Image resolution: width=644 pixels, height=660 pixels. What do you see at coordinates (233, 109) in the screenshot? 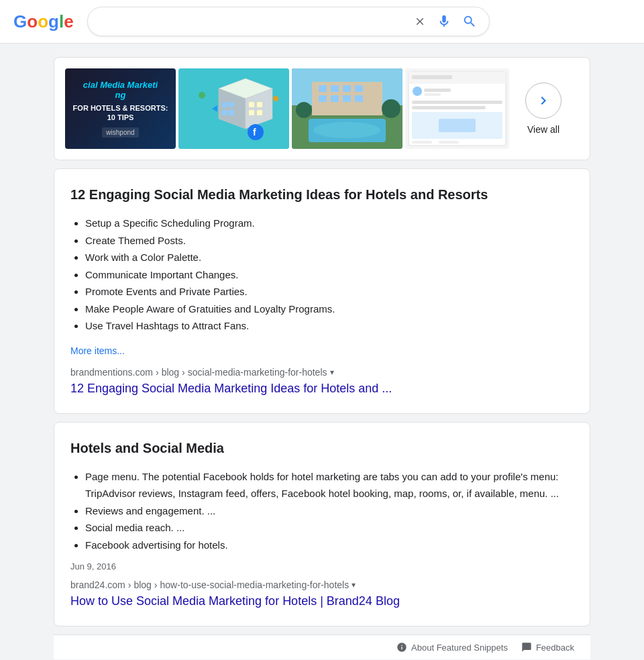
I see `image-thumb-2: f` at bounding box center [233, 109].